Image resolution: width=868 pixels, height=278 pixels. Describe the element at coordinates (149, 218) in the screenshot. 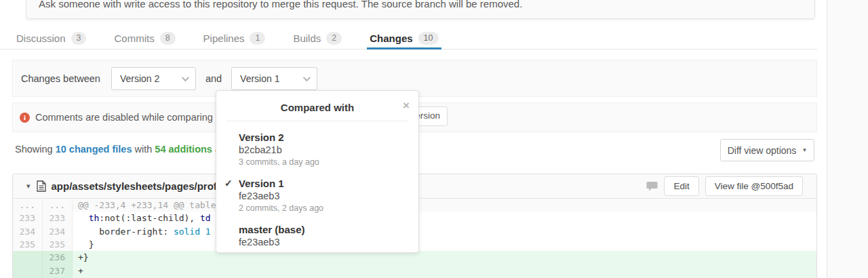

I see `code-token: :not(:last-child),` at that location.